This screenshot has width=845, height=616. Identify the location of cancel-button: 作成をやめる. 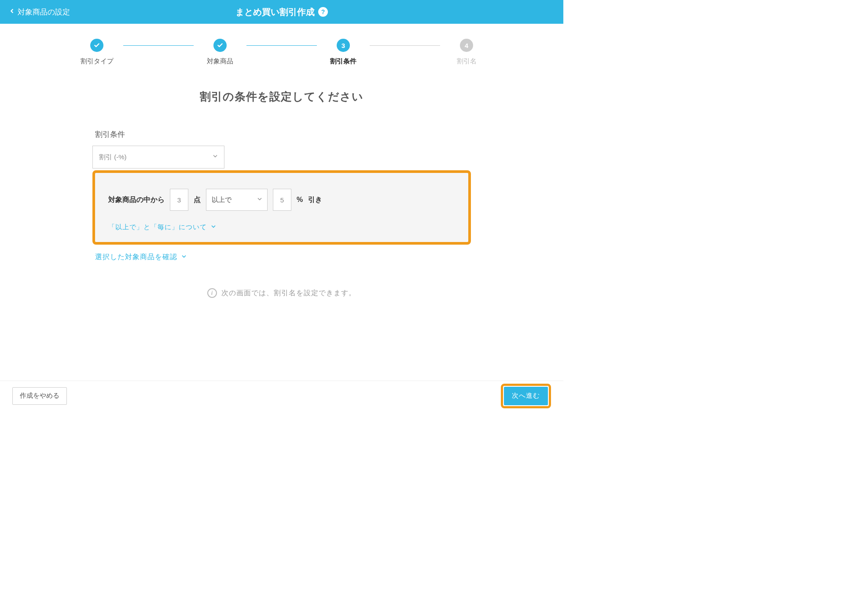
(40, 396).